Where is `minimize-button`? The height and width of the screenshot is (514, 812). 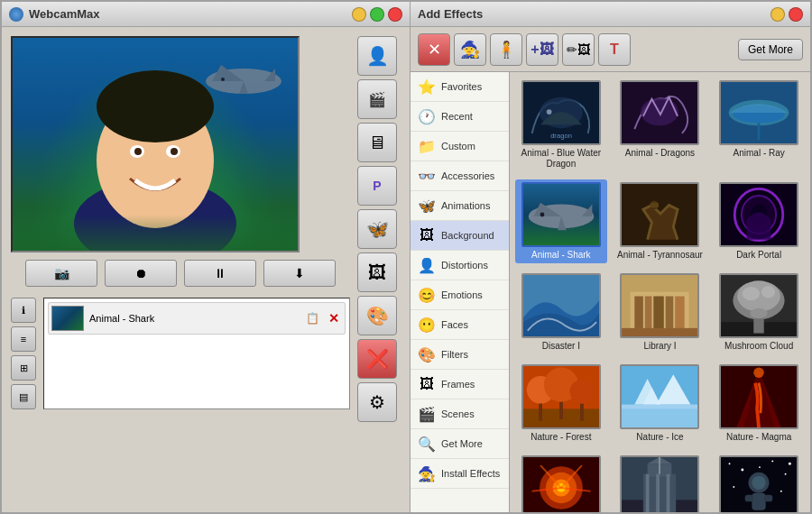 minimize-button is located at coordinates (359, 14).